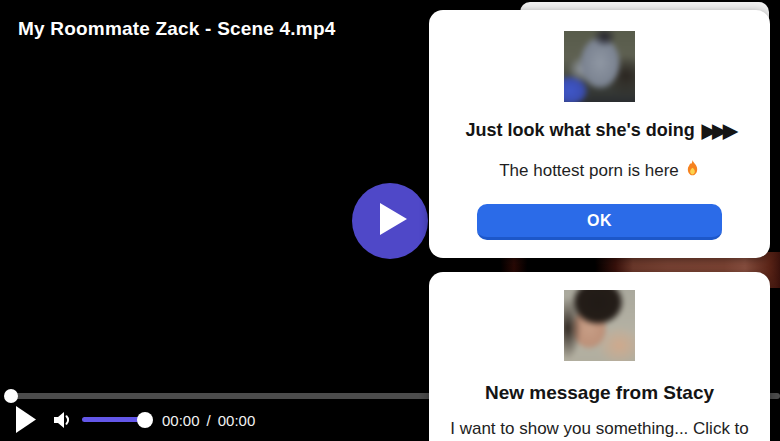 The height and width of the screenshot is (441, 780). What do you see at coordinates (600, 326) in the screenshot?
I see `message-thumbnail-image` at bounding box center [600, 326].